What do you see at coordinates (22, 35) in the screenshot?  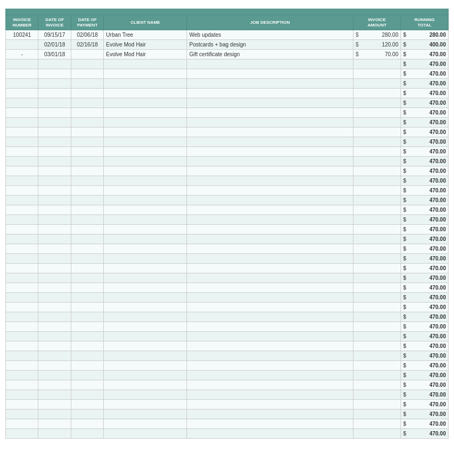 I see `invoice-number-cell: 100241` at bounding box center [22, 35].